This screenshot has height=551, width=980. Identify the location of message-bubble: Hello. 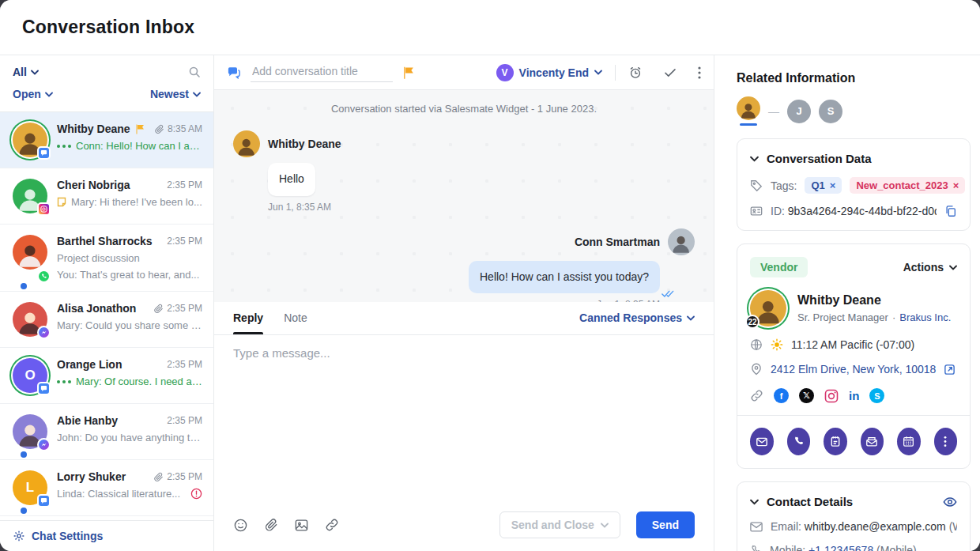
(292, 179).